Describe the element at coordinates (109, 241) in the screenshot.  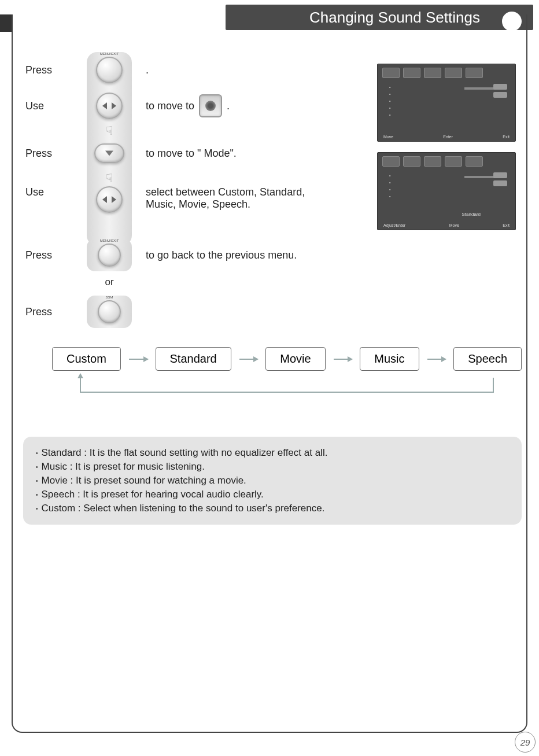
I see `menu-exit-label-2: MENU/EXIT` at that location.